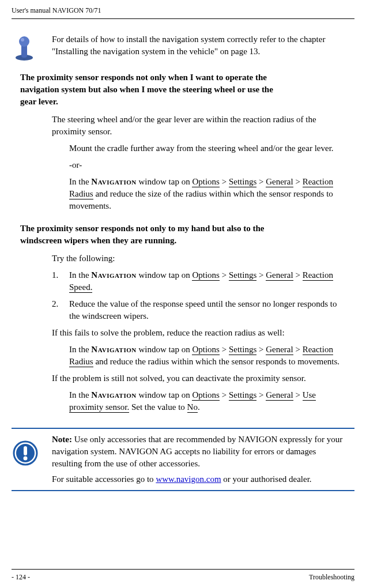 This screenshot has width=366, height=588. What do you see at coordinates (196, 46) in the screenshot?
I see `tip-text: For details of how to install the naviga…` at bounding box center [196, 46].